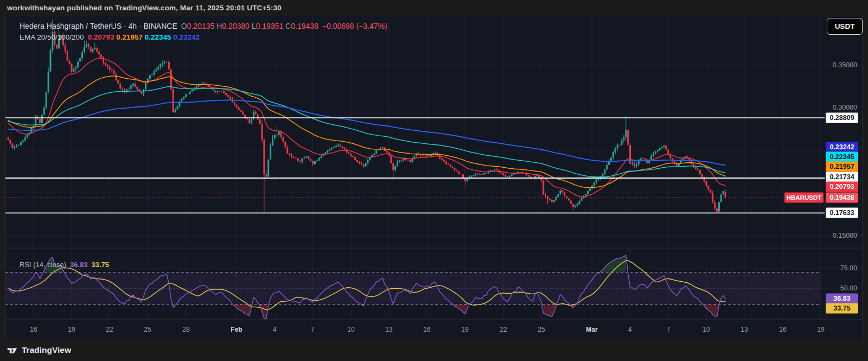 This screenshot has height=361, width=868. Describe the element at coordinates (434, 350) in the screenshot. I see `footer-bar: TradingView` at that location.